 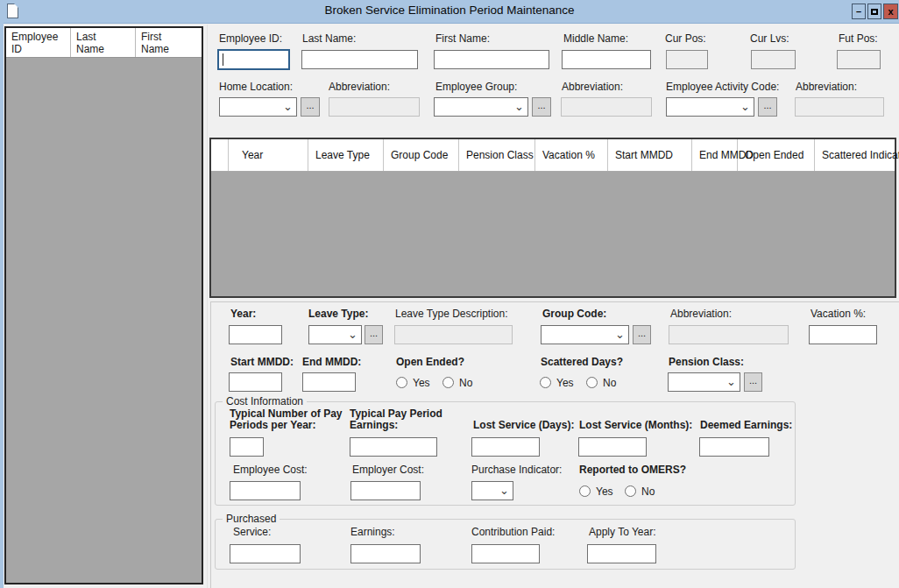 What do you see at coordinates (747, 425) in the screenshot?
I see `deemed-earnings-label: Deemed Earnings:` at bounding box center [747, 425].